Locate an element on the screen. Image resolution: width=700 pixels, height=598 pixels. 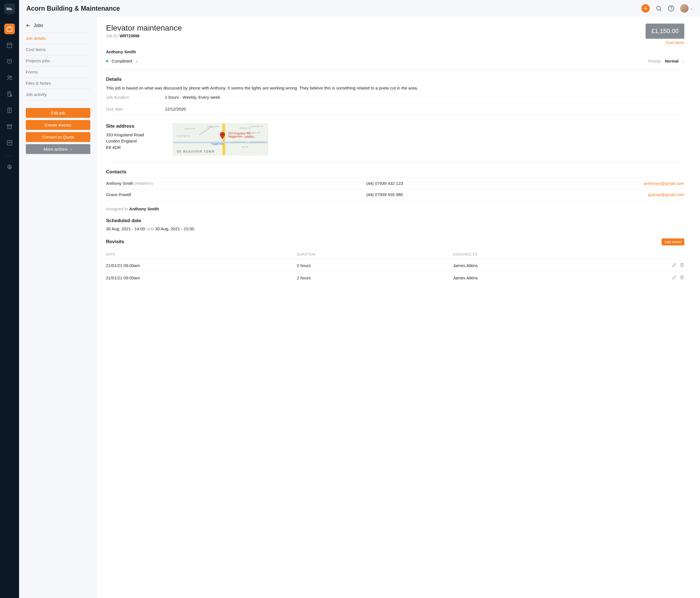
status-text: Completed is located at coordinates (122, 61).